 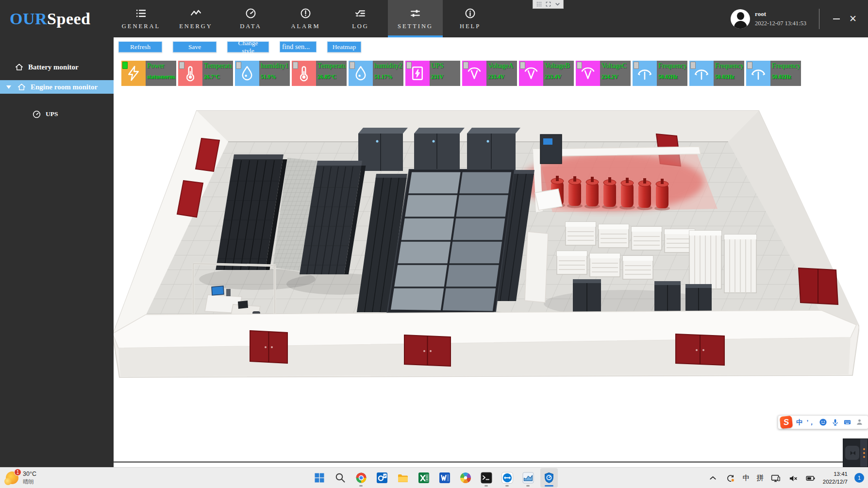 What do you see at coordinates (835, 478) in the screenshot?
I see `tray-clock: 13:41 2022/12/7` at bounding box center [835, 478].